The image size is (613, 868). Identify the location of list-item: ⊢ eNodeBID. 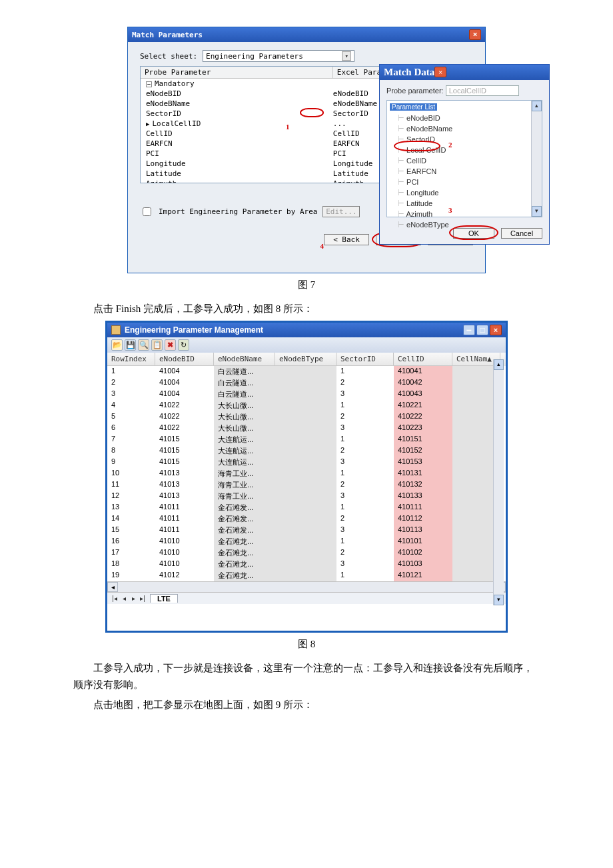
(470, 118).